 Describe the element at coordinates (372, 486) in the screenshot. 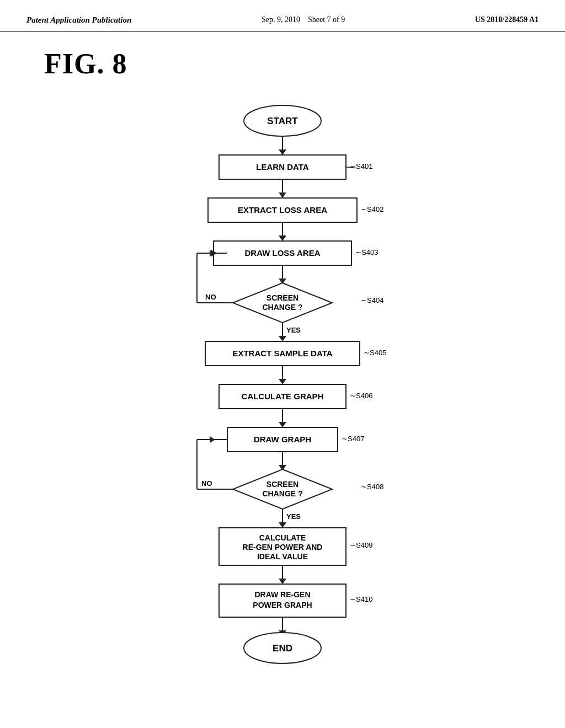

I see `s408-step: ∼S408` at that location.